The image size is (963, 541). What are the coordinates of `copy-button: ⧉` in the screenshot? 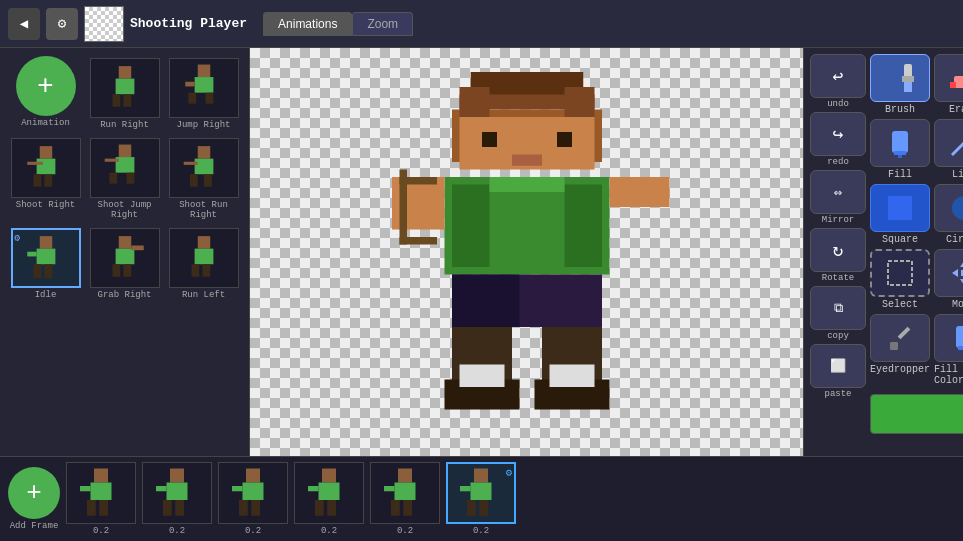 It's located at (838, 308).